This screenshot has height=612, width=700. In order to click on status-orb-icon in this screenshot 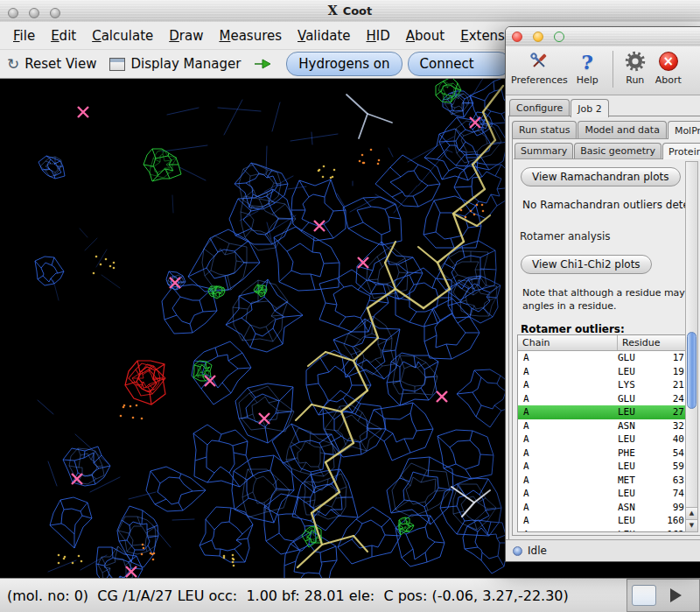, I will do `click(518, 552)`.